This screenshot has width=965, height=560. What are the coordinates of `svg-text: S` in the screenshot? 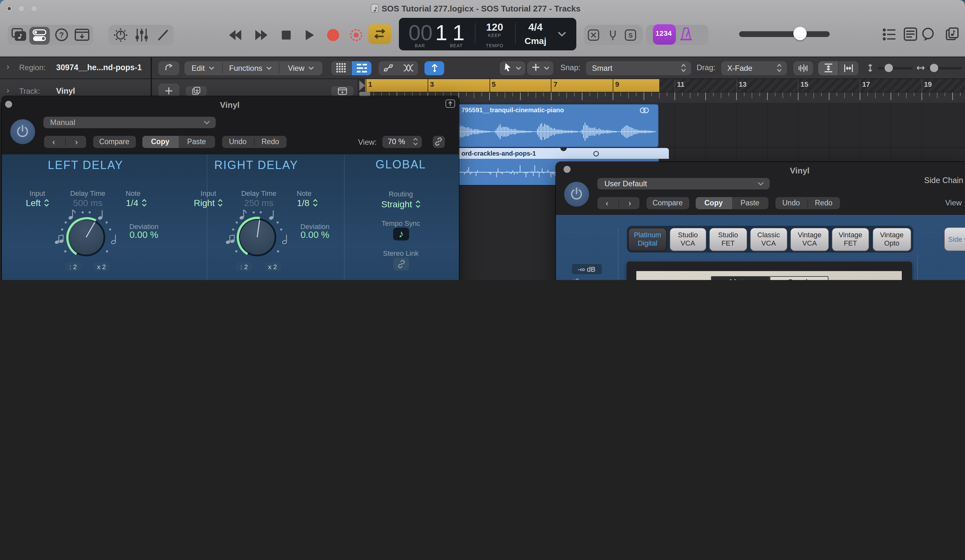 It's located at (630, 35).